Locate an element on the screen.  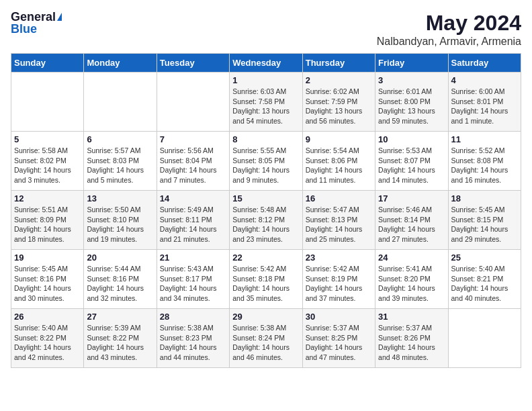
daylight-text: Daylight: 14 hours and 25 minutes. is located at coordinates (335, 234).